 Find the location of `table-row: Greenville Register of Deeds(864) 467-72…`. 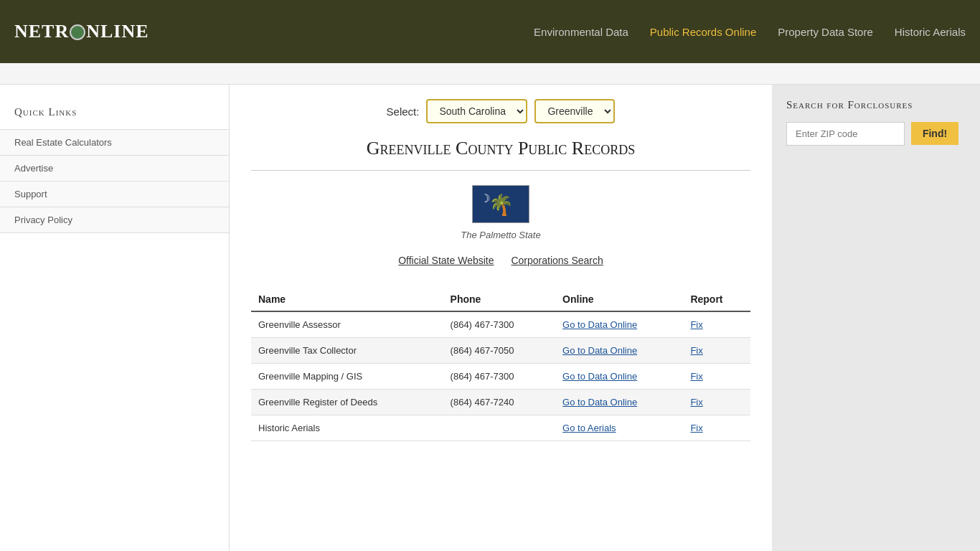

table-row: Greenville Register of Deeds(864) 467-72… is located at coordinates (501, 402).